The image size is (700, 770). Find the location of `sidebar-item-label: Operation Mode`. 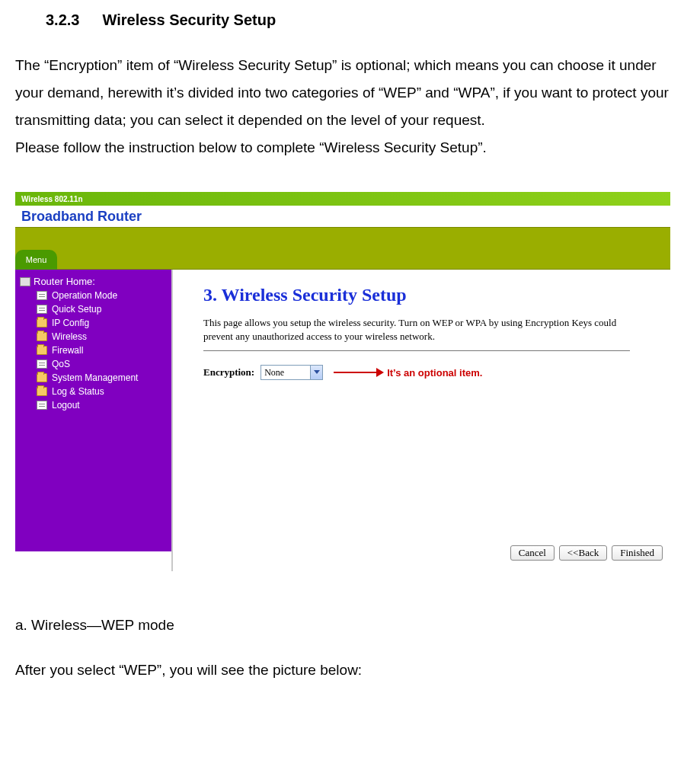

sidebar-item-label: Operation Mode is located at coordinates (85, 296).